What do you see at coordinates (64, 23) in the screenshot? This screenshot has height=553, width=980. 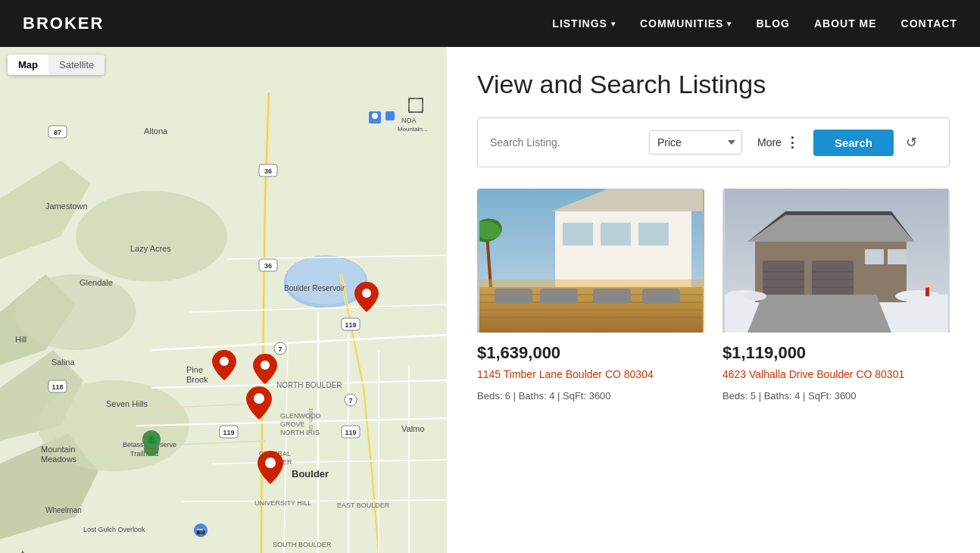 I see `logo: BROKER` at bounding box center [64, 23].